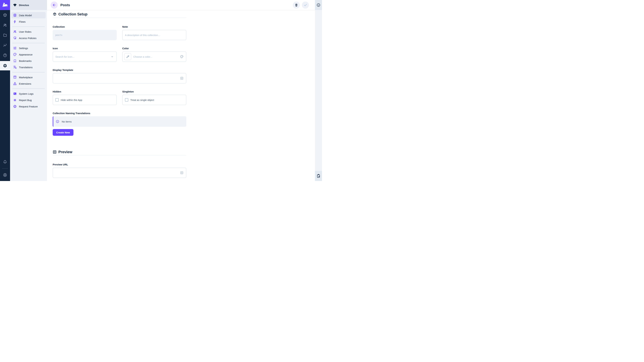 Image resolution: width=644 pixels, height=362 pixels. What do you see at coordinates (28, 100) in the screenshot?
I see `nav-item-report-bug: Report Bug` at bounding box center [28, 100].